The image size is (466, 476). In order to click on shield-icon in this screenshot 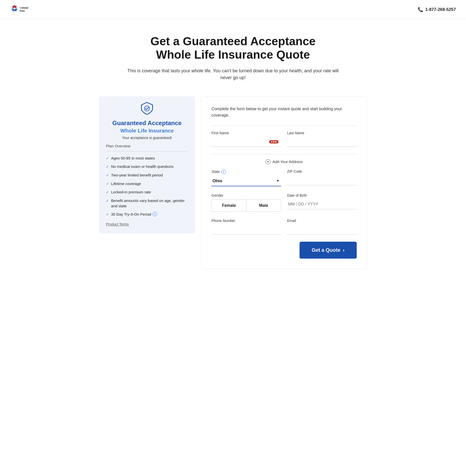, I will do `click(147, 108)`.